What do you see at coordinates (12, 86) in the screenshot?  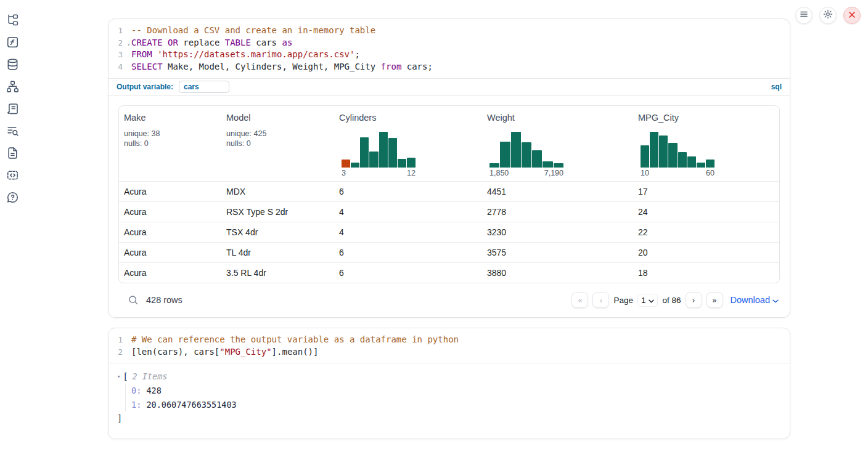 I see `dependency-graph-icon` at bounding box center [12, 86].